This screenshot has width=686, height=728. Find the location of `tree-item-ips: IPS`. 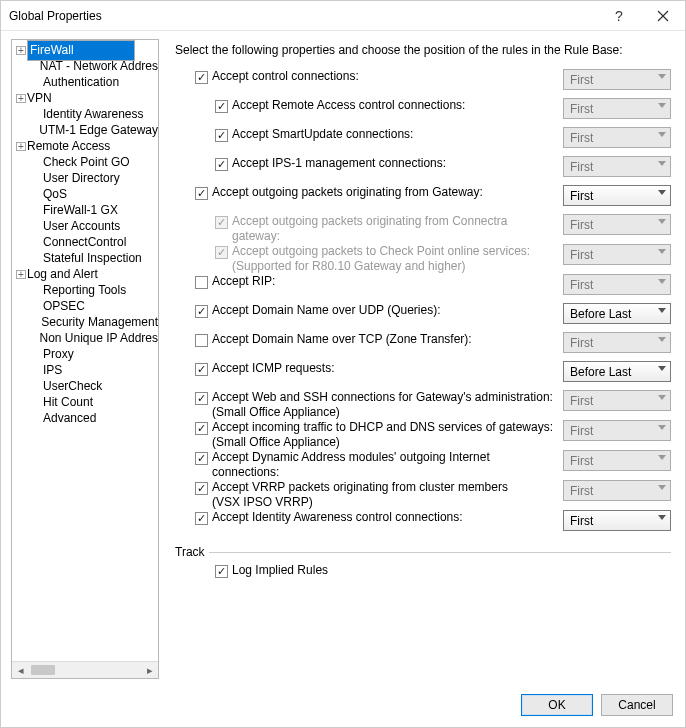

tree-item-ips: IPS is located at coordinates (85, 370).